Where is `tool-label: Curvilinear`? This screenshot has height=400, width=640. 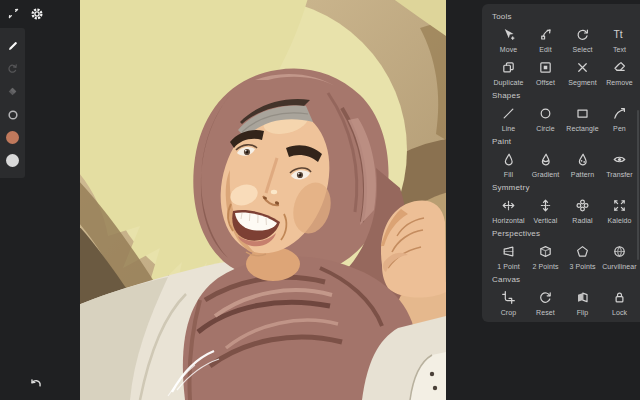
tool-label: Curvilinear is located at coordinates (620, 266).